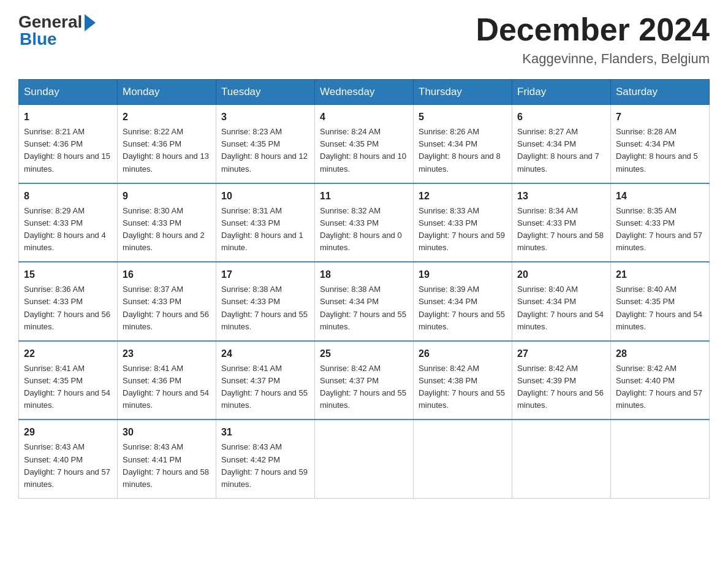 This screenshot has height=563, width=728. I want to click on day-info: Sunrise: 8:22 AMSunset: 4:36 PMDaylight:…, so click(165, 150).